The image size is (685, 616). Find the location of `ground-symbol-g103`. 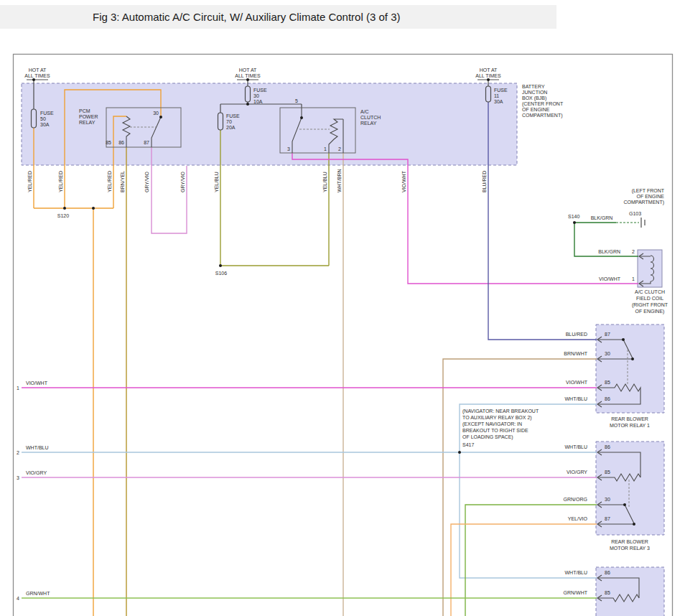

ground-symbol-g103 is located at coordinates (643, 223).